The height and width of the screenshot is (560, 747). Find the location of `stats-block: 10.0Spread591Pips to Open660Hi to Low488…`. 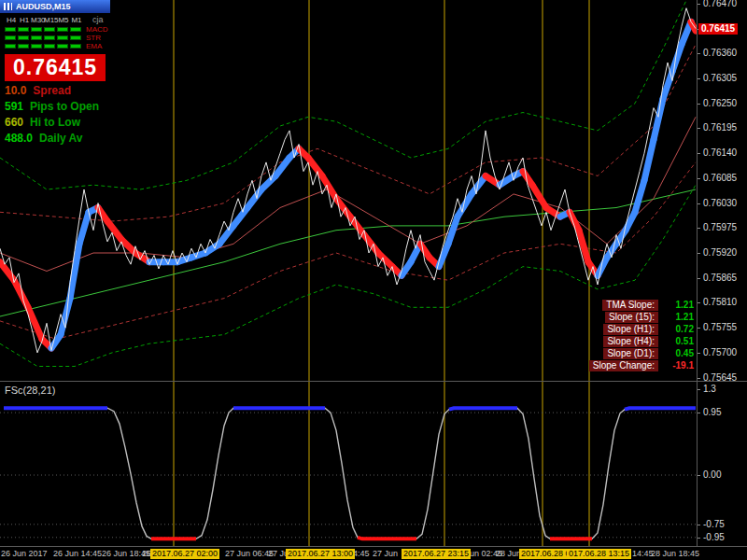

stats-block: 10.0Spread591Pips to Open660Hi to Low488… is located at coordinates (56, 114).